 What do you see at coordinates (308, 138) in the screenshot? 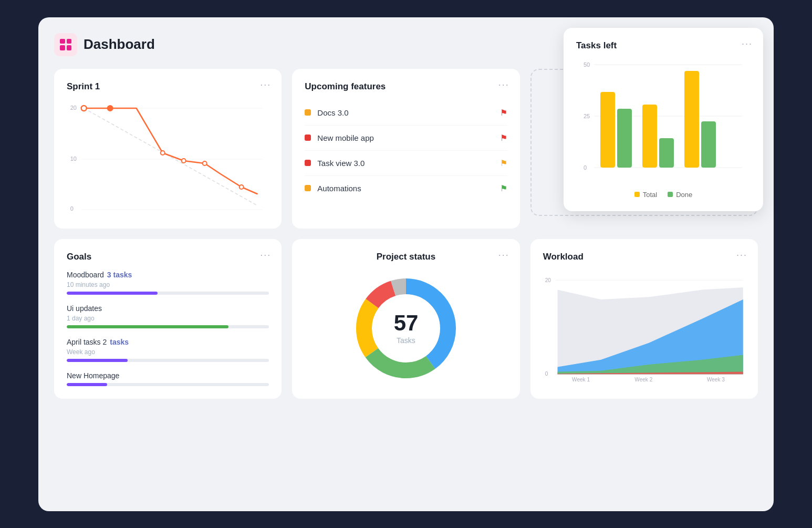
I see `feature-dot-app` at bounding box center [308, 138].